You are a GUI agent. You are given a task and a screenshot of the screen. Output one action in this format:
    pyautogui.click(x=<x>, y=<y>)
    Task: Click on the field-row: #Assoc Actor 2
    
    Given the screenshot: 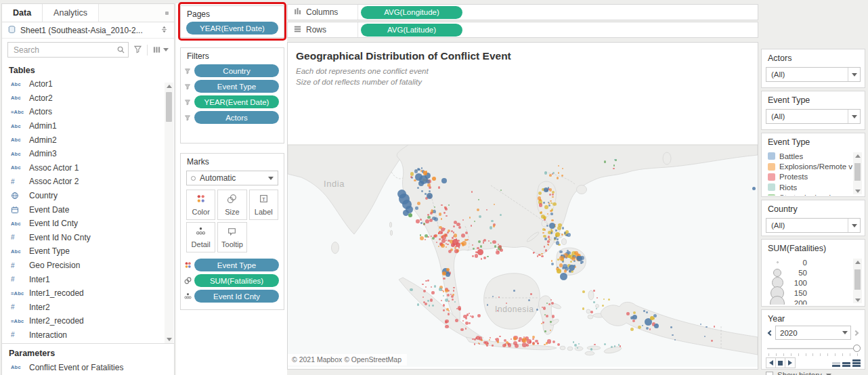 What is the action you would take?
    pyautogui.click(x=88, y=181)
    